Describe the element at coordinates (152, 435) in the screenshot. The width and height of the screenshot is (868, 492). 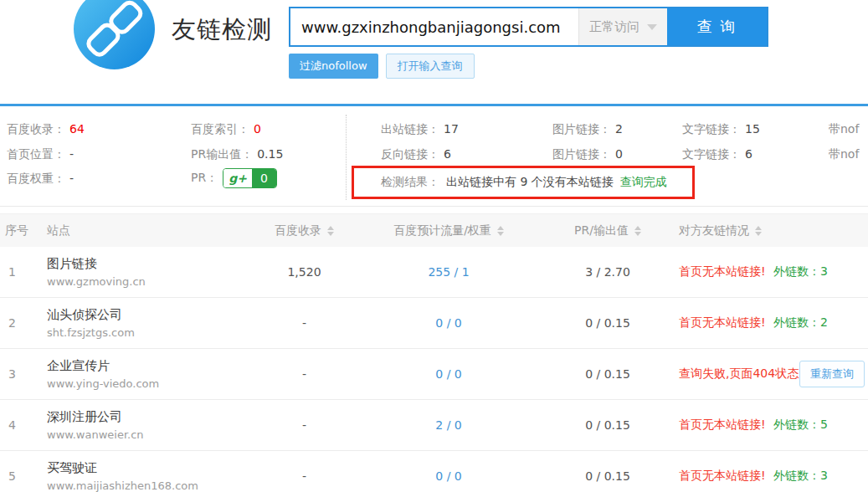
I see `site-url: www.wanweier.cn` at that location.